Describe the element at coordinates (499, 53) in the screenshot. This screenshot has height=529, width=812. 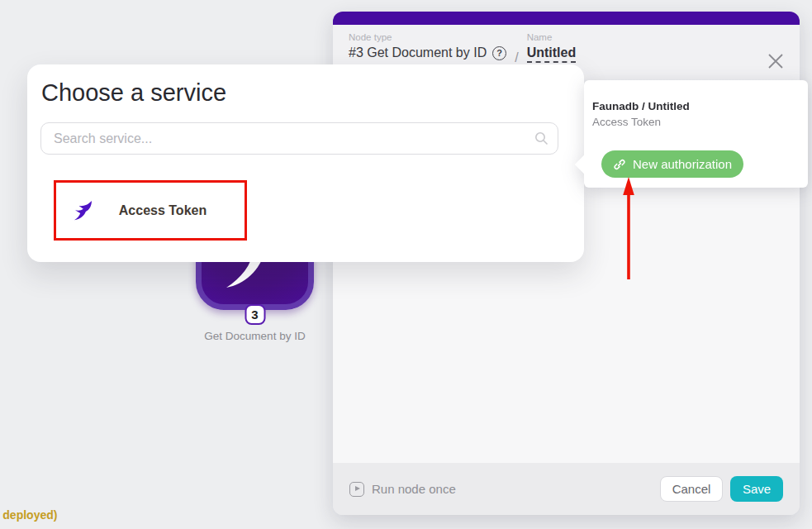
I see `help-icon: ?` at that location.